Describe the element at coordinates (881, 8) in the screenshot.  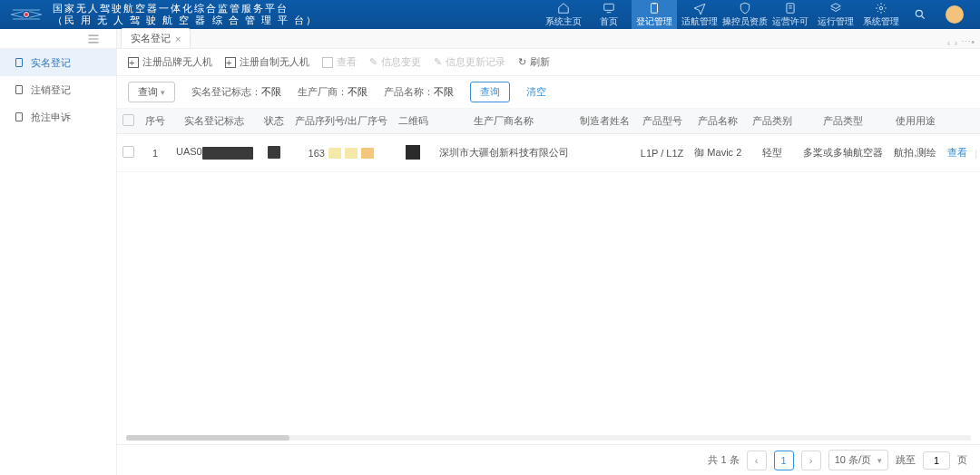
I see `gear-icon` at that location.